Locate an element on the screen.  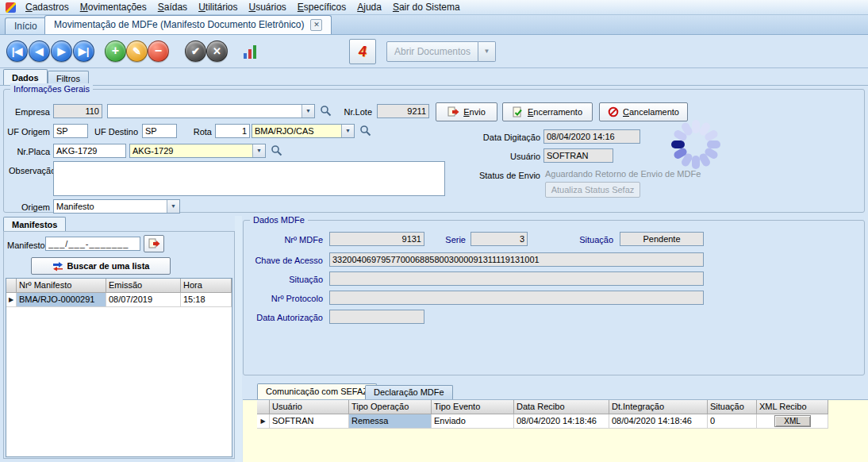
rota-combo: BMA/RJO/CAS ▼ is located at coordinates (303, 131).